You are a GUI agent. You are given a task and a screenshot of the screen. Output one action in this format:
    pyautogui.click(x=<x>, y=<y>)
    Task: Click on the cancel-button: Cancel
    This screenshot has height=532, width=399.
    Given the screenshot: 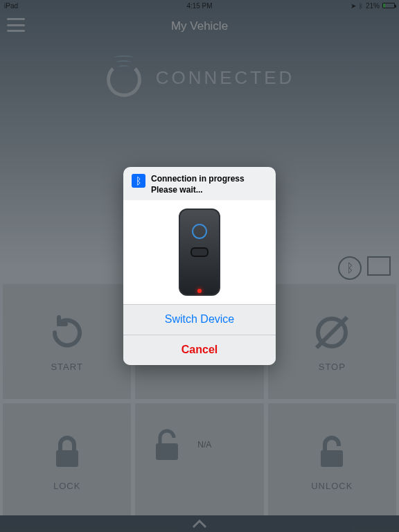 What is the action you would take?
    pyautogui.click(x=200, y=350)
    